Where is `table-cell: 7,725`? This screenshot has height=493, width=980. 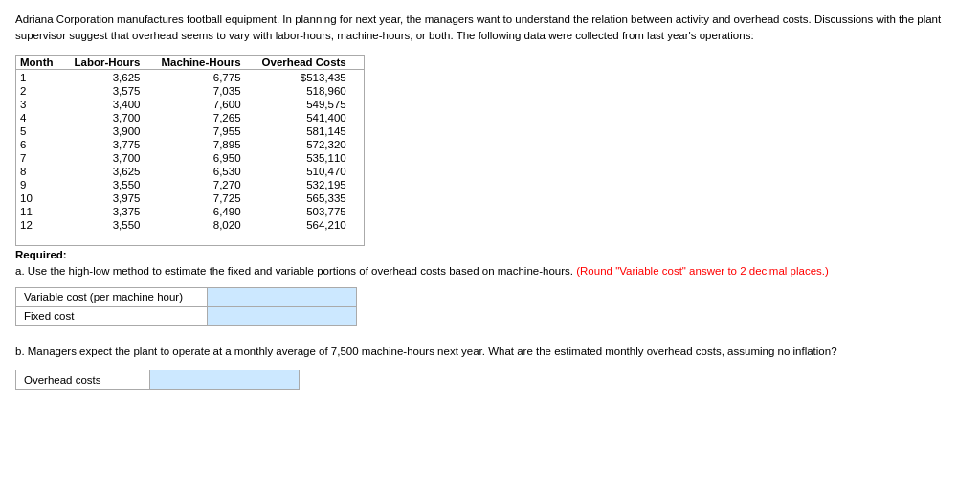 table-cell: 7,725 is located at coordinates (207, 198).